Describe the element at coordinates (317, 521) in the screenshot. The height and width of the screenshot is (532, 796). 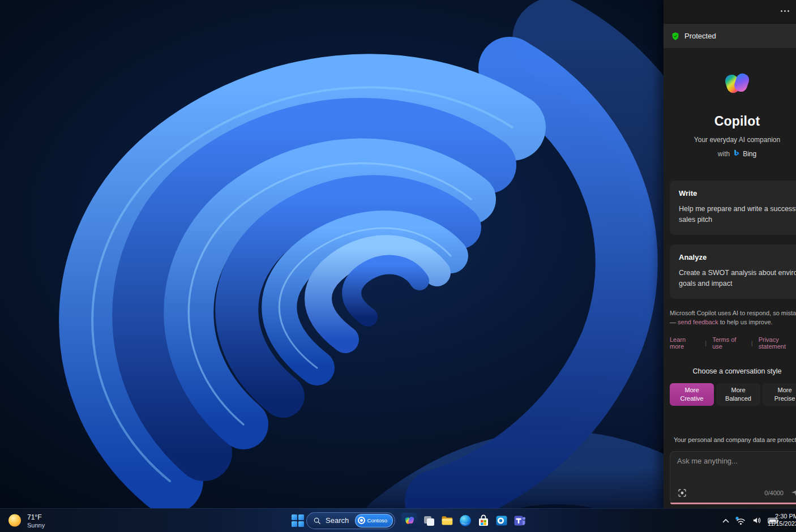
I see `search-icon` at that location.